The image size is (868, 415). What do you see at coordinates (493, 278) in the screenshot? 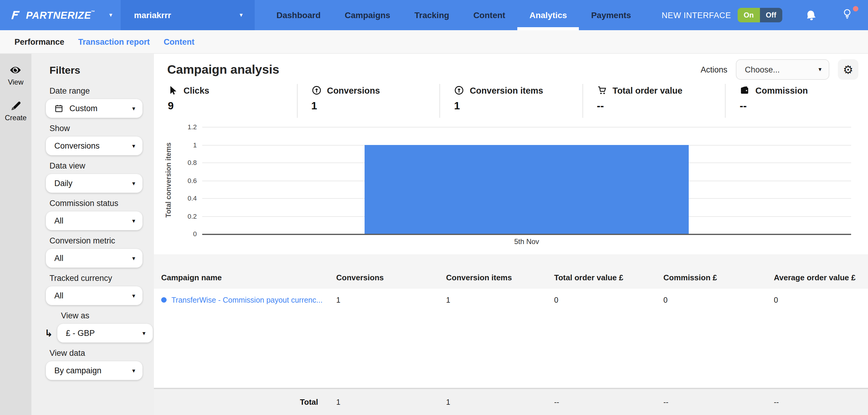
I see `col-header-conversion-items: Conversion items` at bounding box center [493, 278].